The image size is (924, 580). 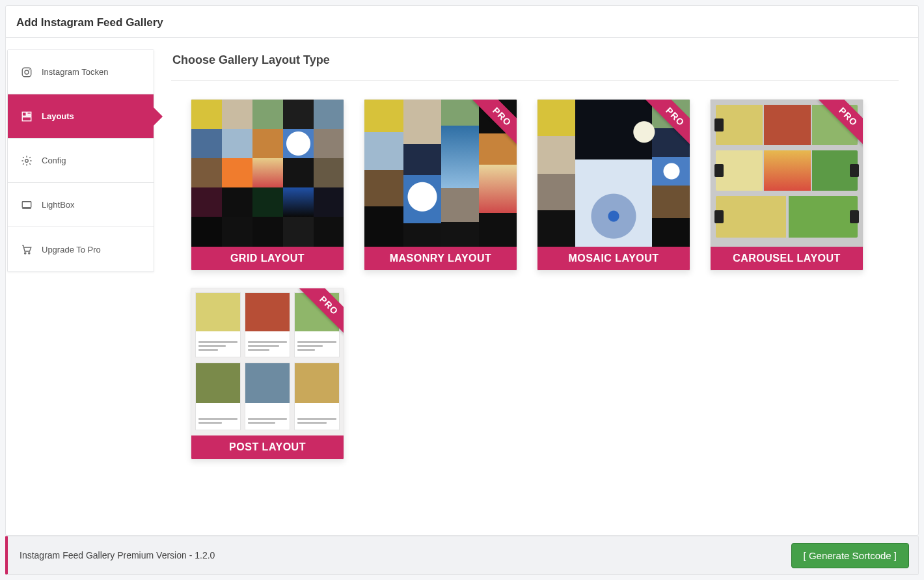 What do you see at coordinates (441, 258) in the screenshot?
I see `layout-caption: MASONRY LAYOUT` at bounding box center [441, 258].